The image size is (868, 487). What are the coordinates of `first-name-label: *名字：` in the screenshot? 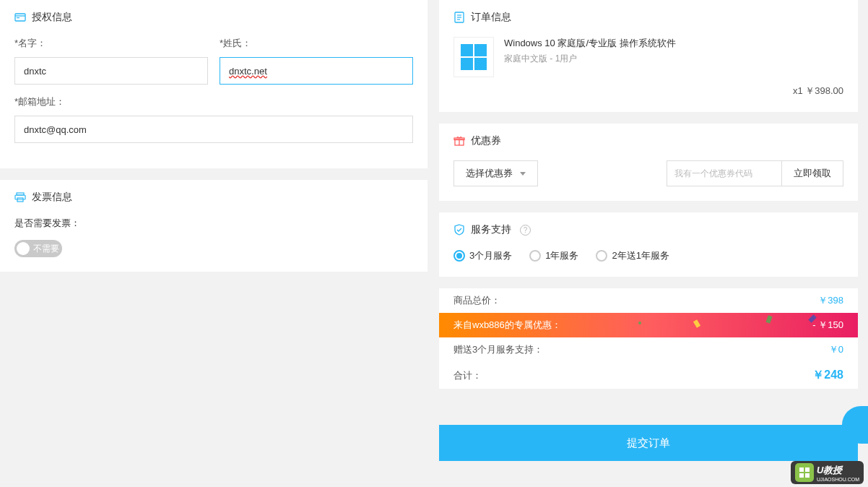 It's located at (111, 43).